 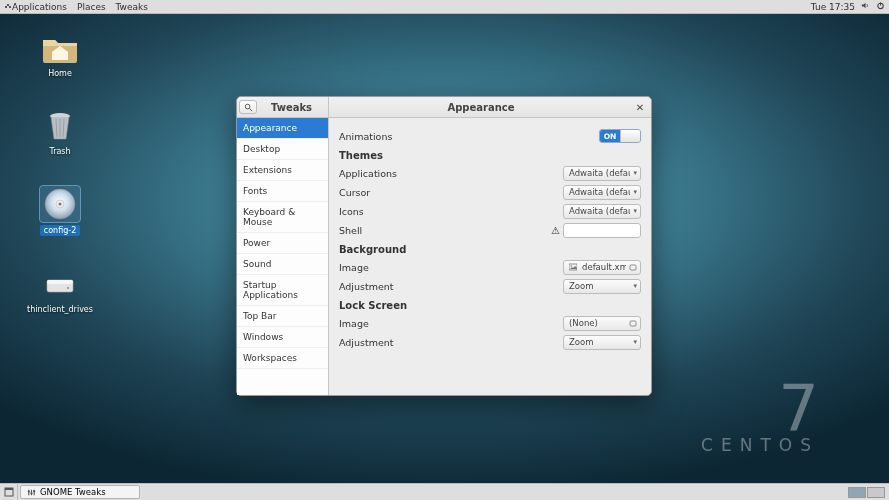 What do you see at coordinates (60, 172) in the screenshot?
I see `desktop-icons: Home Trash config-2 thinclient_drives` at bounding box center [60, 172].